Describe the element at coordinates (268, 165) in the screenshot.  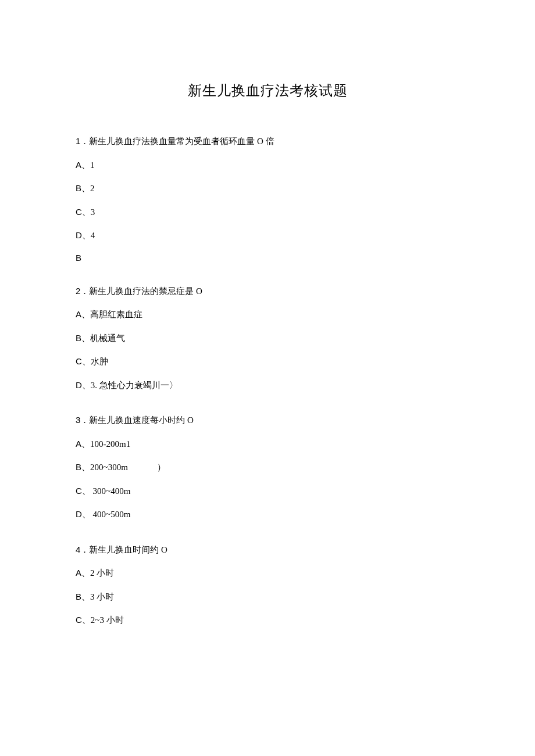
I see `option-a: A、1` at that location.